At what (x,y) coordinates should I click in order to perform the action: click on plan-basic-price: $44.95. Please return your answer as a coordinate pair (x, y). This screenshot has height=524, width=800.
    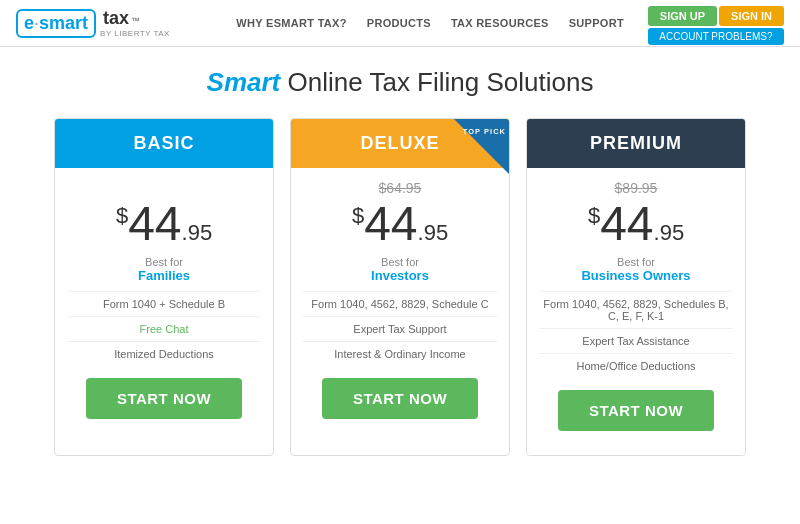
    Looking at the image, I should click on (164, 224).